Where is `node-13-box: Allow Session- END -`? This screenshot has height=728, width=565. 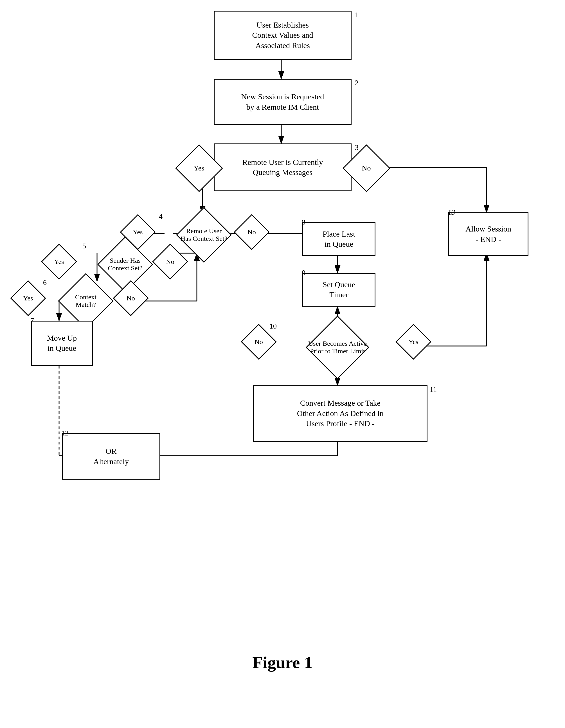
node-13-box: Allow Session- END - is located at coordinates (488, 234).